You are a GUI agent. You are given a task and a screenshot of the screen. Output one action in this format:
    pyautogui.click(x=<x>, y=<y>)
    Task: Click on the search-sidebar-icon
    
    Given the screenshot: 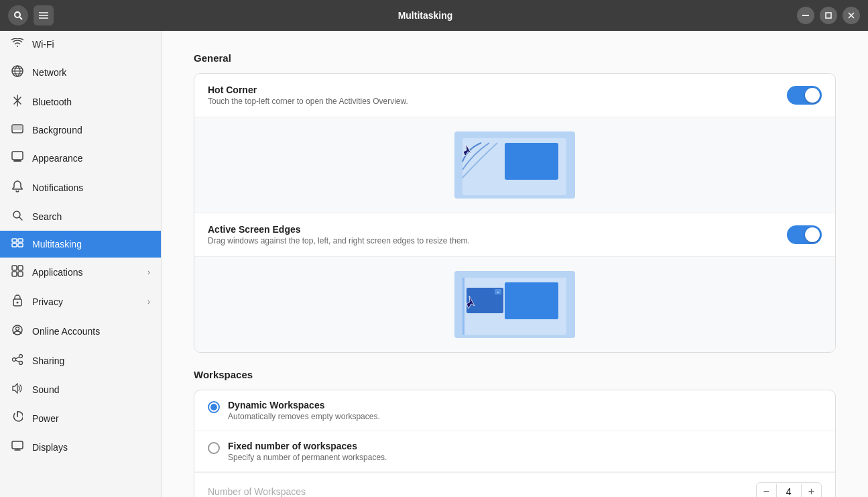 What is the action you would take?
    pyautogui.click(x=17, y=217)
    